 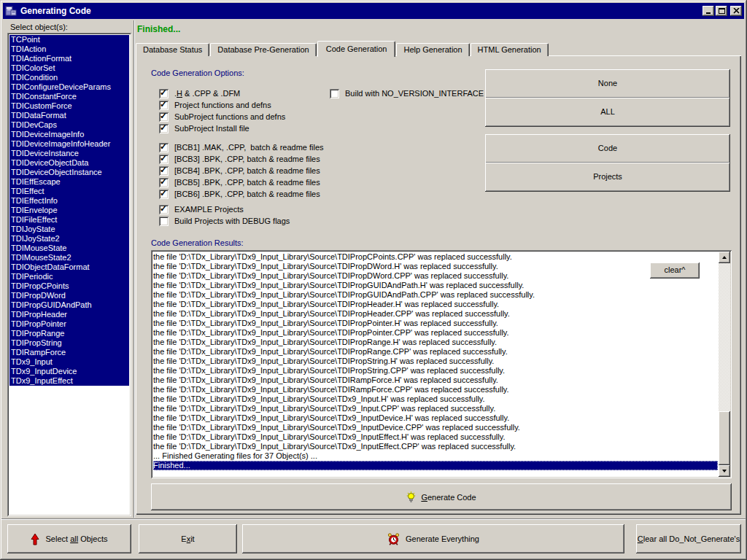 I want to click on checkbox-row: EXAMPLE Projects, so click(x=225, y=209).